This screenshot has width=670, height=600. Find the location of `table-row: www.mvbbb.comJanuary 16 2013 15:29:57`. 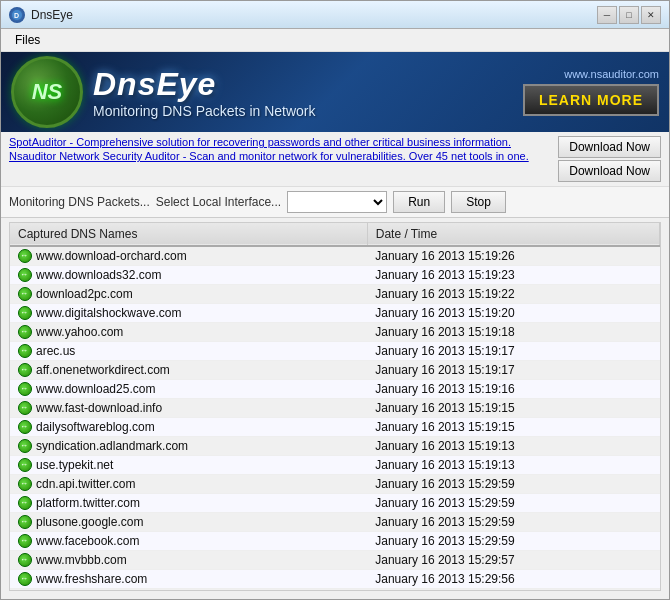

table-row: www.mvbbb.comJanuary 16 2013 15:29:57 is located at coordinates (335, 560).